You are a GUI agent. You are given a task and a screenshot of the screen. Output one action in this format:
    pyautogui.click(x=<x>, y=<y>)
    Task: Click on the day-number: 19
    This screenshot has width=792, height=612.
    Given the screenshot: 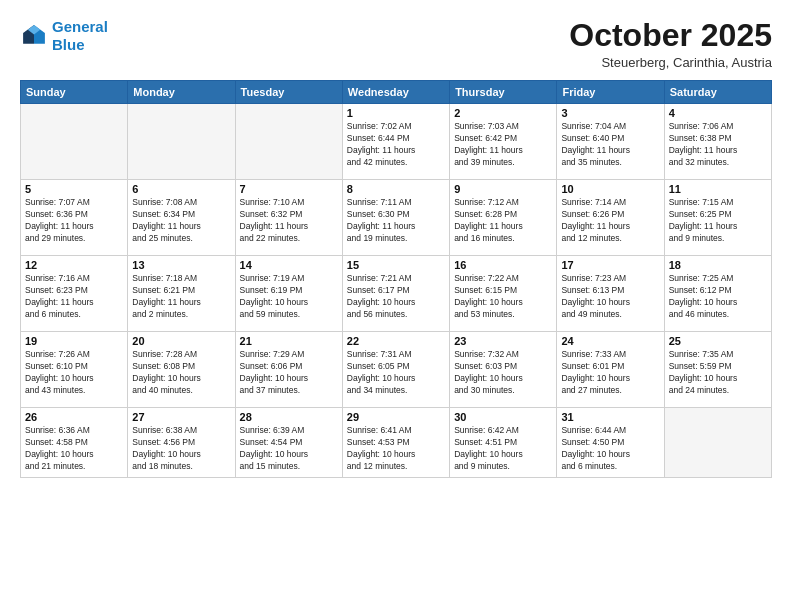 What is the action you would take?
    pyautogui.click(x=74, y=341)
    